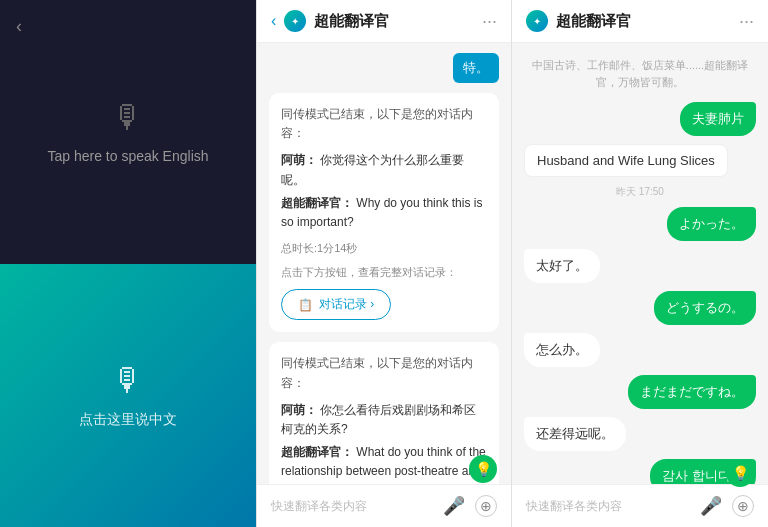 This screenshot has height=527, width=768. I want to click on click-to-speak-label: 点击这里说中文, so click(128, 420).